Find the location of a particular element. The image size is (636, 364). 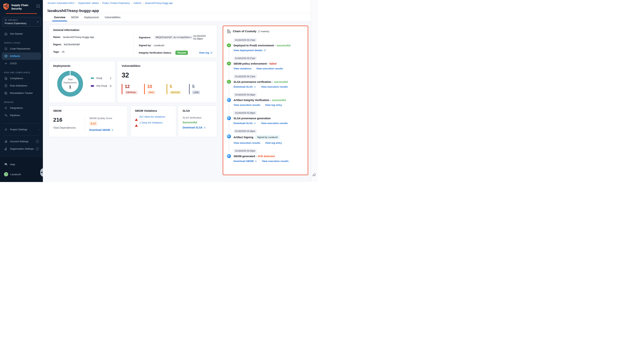

page-title: lavakush07/easy-buggy-app is located at coordinates (177, 10).